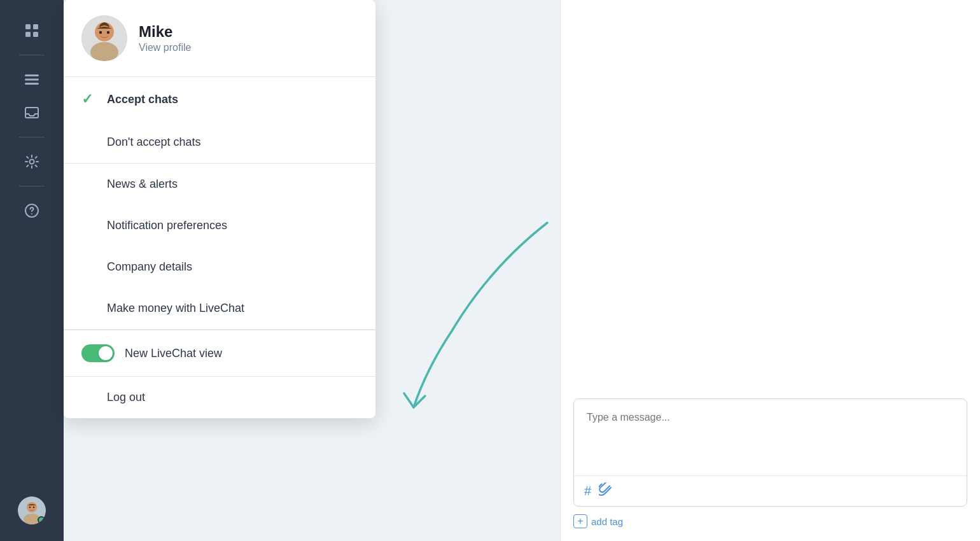 This screenshot has height=541, width=980. I want to click on message-input, so click(770, 436).